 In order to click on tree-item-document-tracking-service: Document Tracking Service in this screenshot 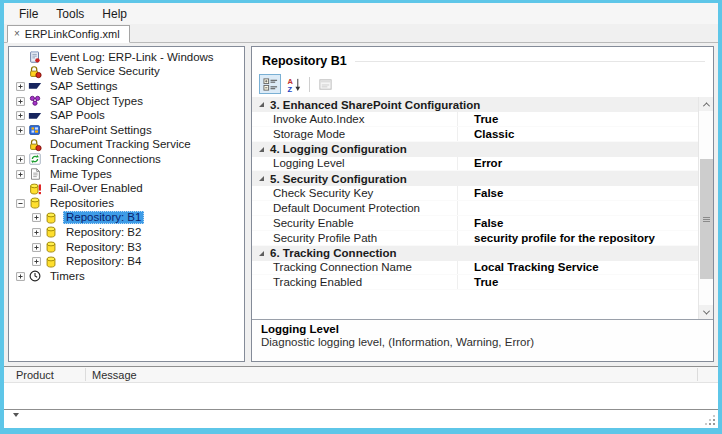, I will do `click(126, 146)`.